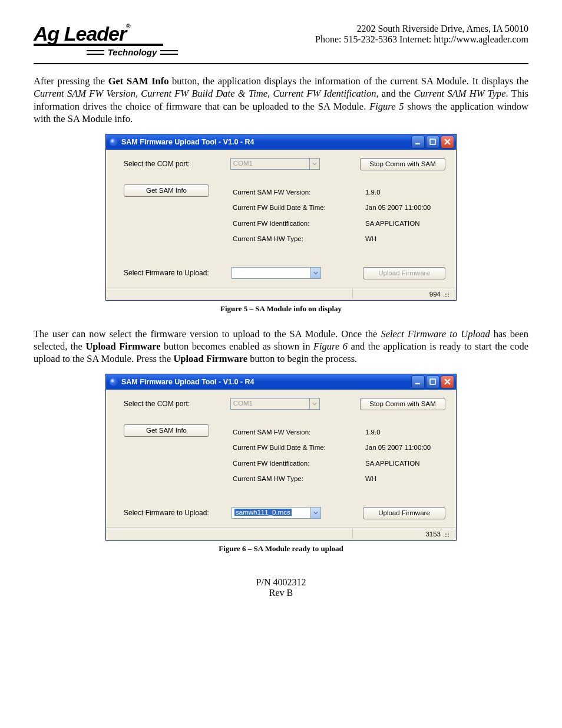 The width and height of the screenshot is (562, 728). I want to click on part-number: P/N 4002312, so click(281, 582).